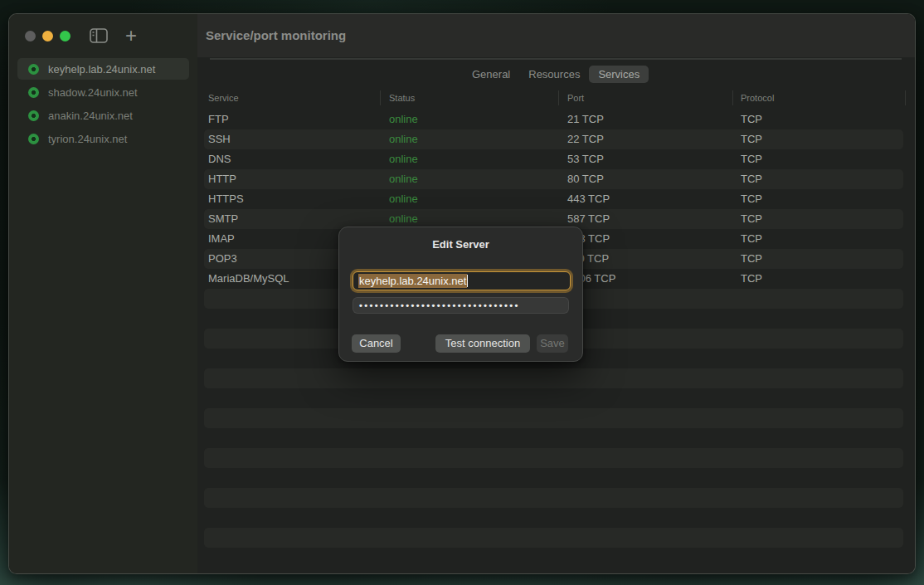  Describe the element at coordinates (103, 115) in the screenshot. I see `sidebar-item-server: anakin.24unix.net` at that location.